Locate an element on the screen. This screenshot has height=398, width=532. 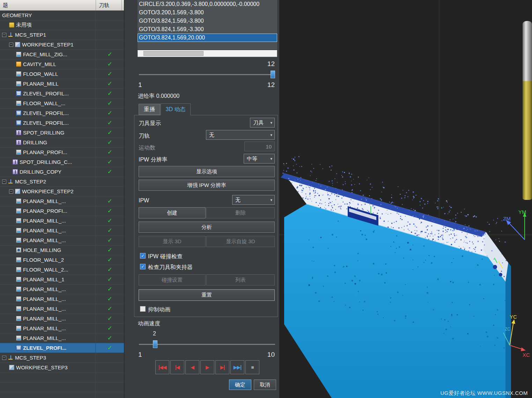
ok-button: 确定 is located at coordinates (240, 385).